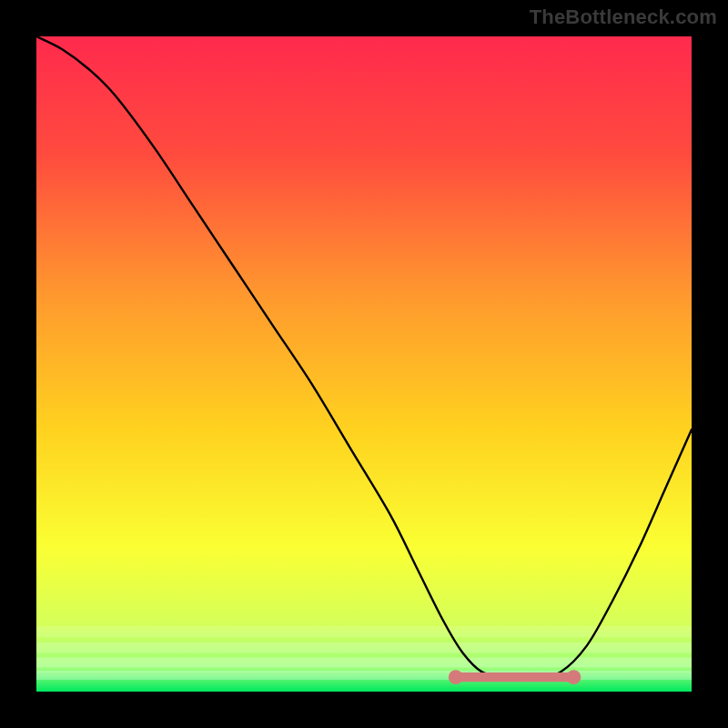 This screenshot has height=728, width=728. I want to click on optimal-range-end-dot, so click(573, 677).